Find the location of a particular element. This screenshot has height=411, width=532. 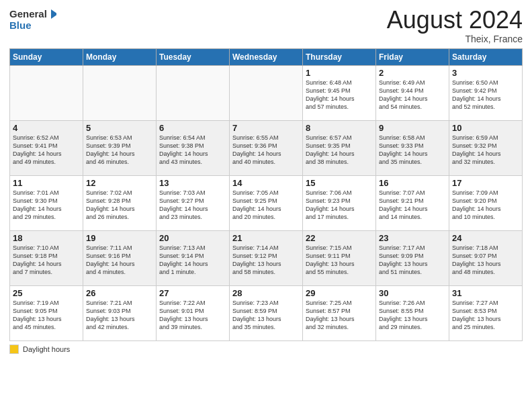

day-number: 14 is located at coordinates (266, 183).